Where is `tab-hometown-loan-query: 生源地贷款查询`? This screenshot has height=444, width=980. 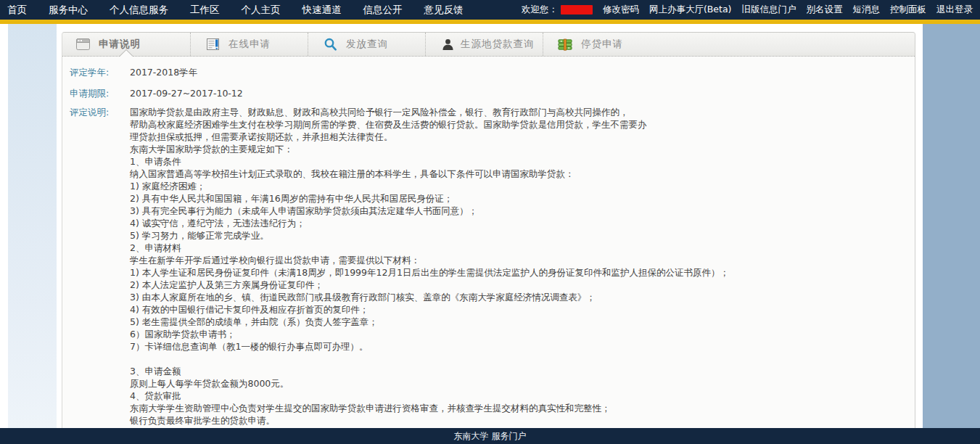 tab-hometown-loan-query: 生源地贷款查询 is located at coordinates (485, 44).